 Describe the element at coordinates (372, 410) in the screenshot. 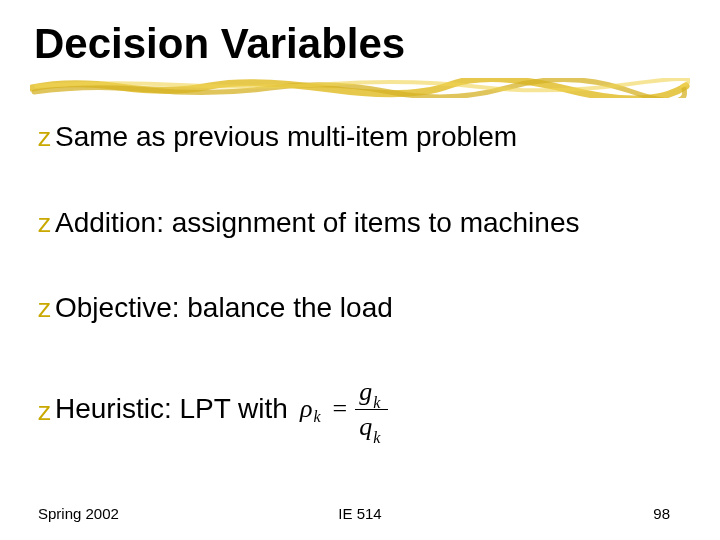

I see `formula-fraction: g k q k` at that location.